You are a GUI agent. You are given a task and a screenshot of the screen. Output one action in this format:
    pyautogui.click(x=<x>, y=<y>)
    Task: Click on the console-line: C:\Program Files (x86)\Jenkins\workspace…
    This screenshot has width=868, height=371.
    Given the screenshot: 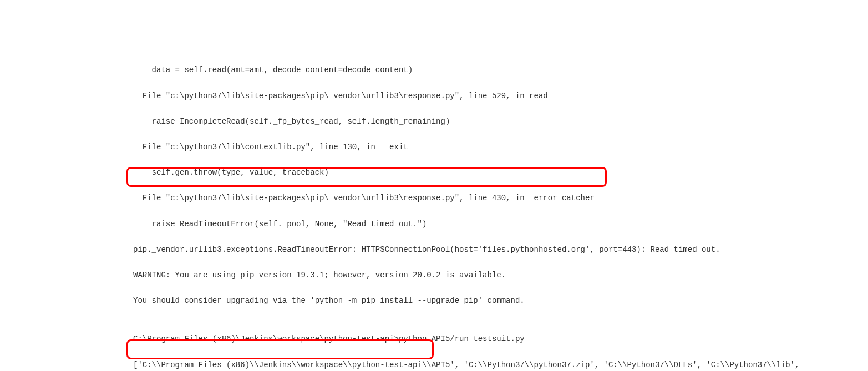 What is the action you would take?
    pyautogui.click(x=500, y=339)
    